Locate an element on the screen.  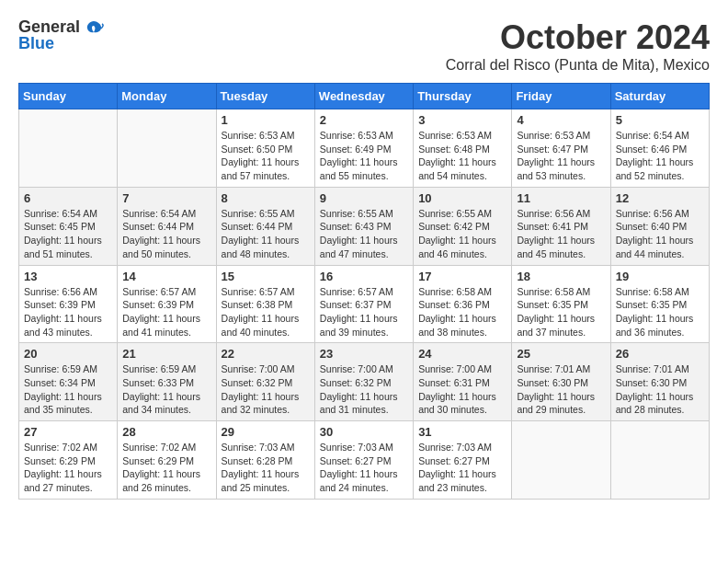
day-number: 23 is located at coordinates (364, 353).